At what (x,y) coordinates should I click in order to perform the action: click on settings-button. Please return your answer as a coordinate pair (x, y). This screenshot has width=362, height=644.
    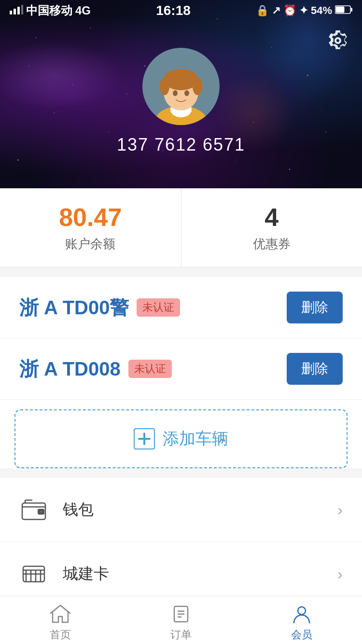
    Looking at the image, I should click on (338, 41).